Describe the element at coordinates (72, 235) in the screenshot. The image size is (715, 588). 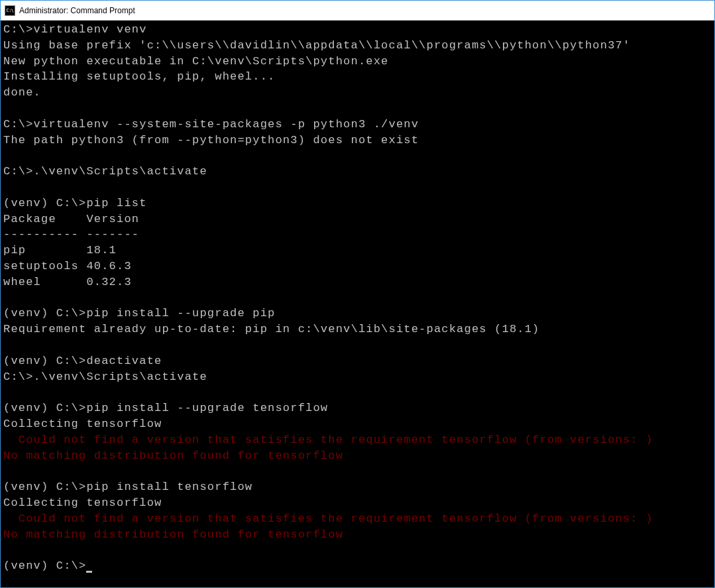
I see `terminal-line: ---------- -------` at that location.